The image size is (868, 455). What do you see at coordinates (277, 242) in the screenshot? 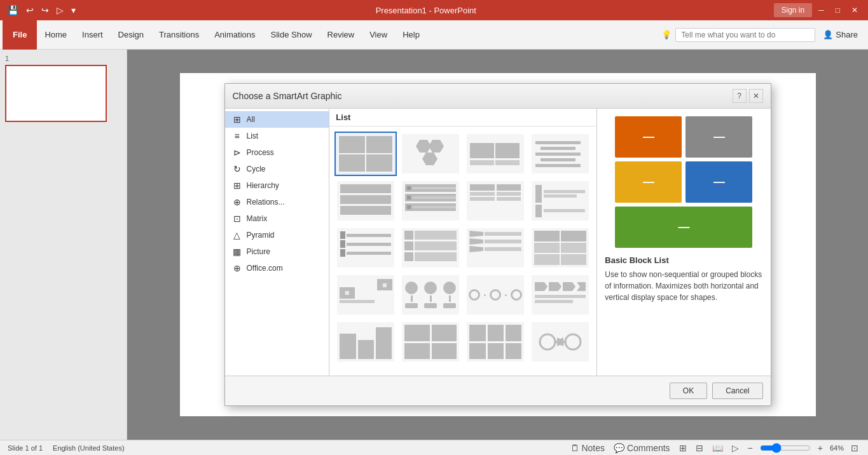
I see `category-list: ⊞ All ≡ List ⊳ Process ↻` at bounding box center [277, 242].